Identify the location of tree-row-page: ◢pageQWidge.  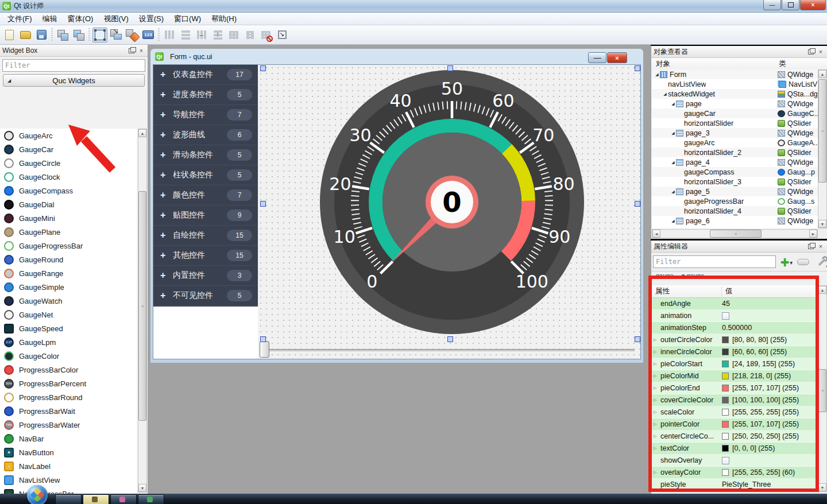
(735, 103).